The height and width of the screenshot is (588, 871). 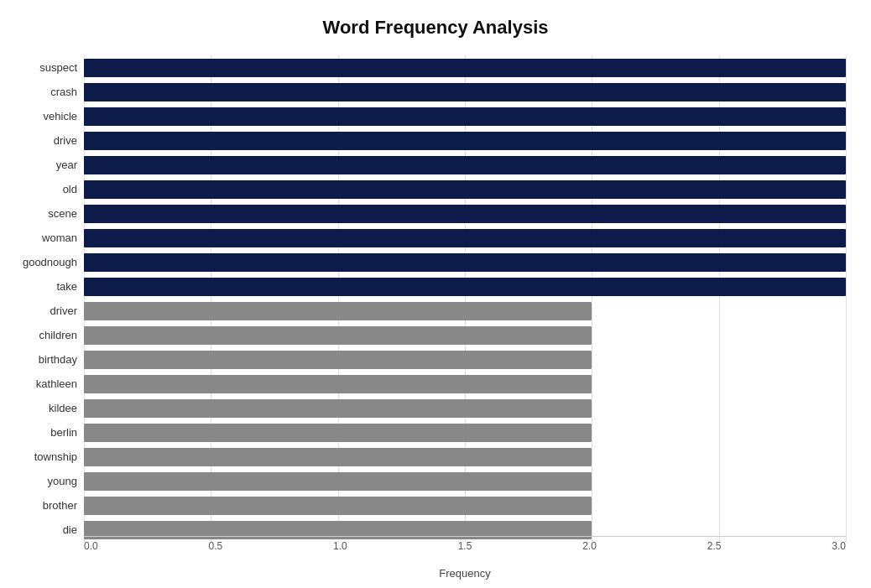 What do you see at coordinates (46, 384) in the screenshot?
I see `bar-label: kathleen` at bounding box center [46, 384].